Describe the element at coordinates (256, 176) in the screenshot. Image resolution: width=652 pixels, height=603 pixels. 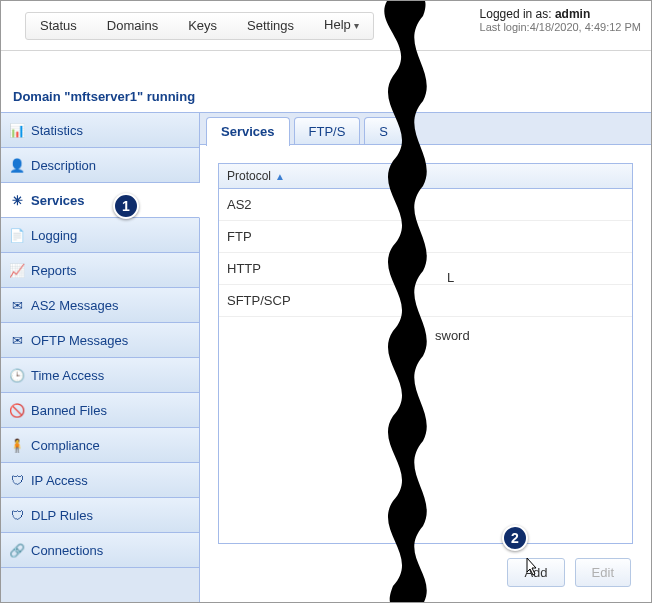
I see `col-protocol: Protocol ▲` at that location.